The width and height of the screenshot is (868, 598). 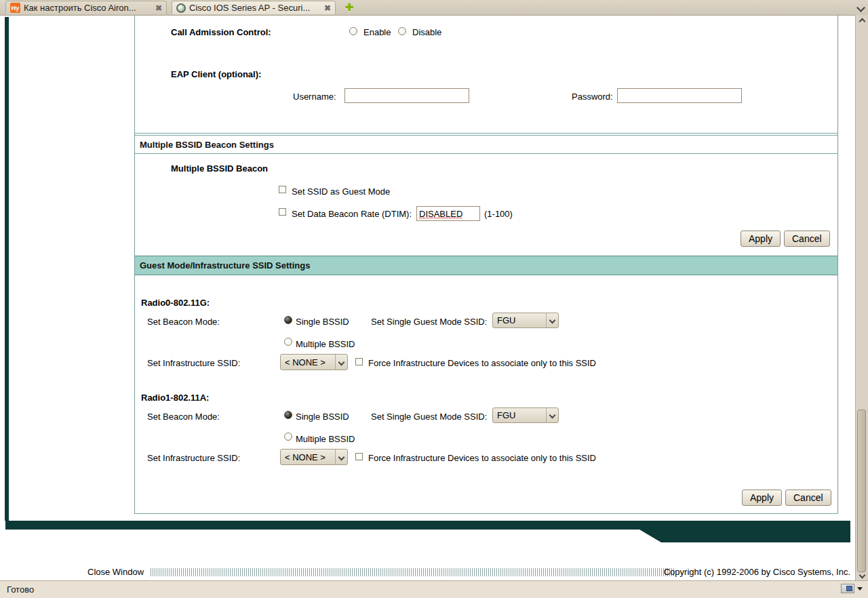 I want to click on enable-label: Enable, so click(x=377, y=33).